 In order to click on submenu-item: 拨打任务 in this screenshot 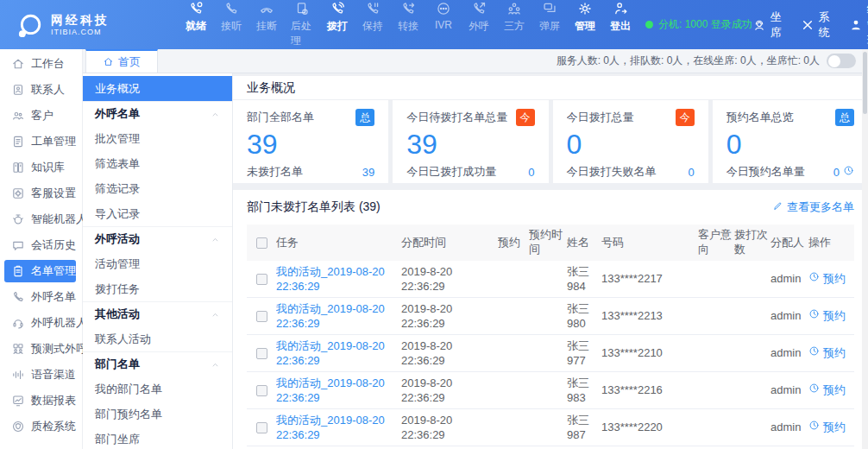, I will do `click(157, 288)`.